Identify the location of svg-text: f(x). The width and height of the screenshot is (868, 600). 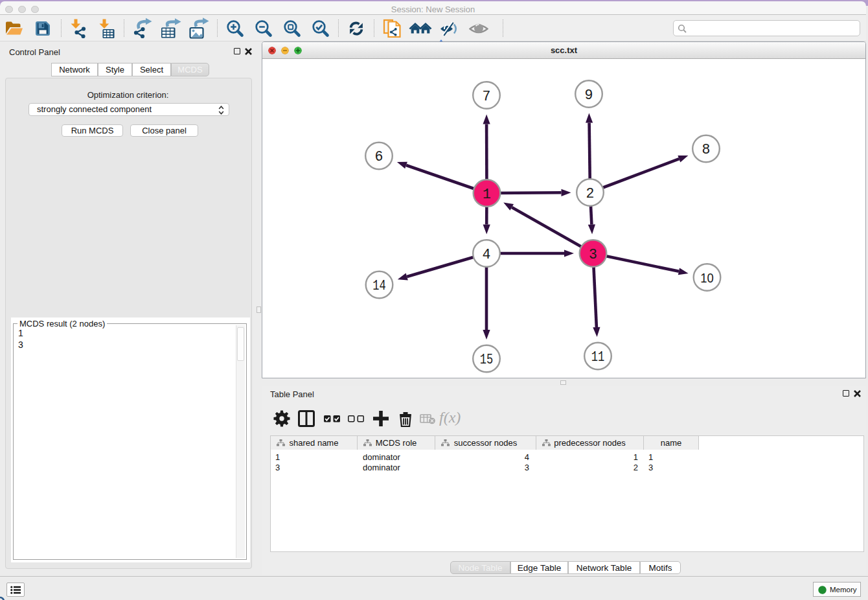
(450, 417).